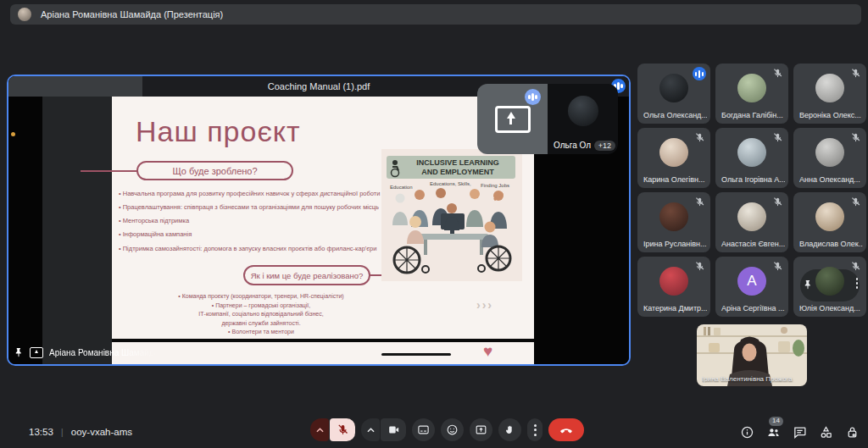  Describe the element at coordinates (752, 222) in the screenshot. I see `participant-tile: Анастасія Євген...` at that location.